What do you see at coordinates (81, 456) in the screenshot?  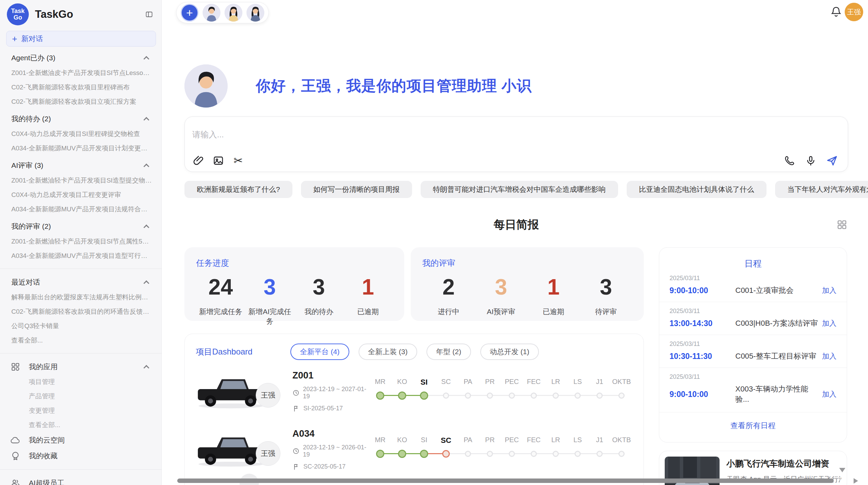 I see `sidebar-item: 我的收藏` at bounding box center [81, 456].